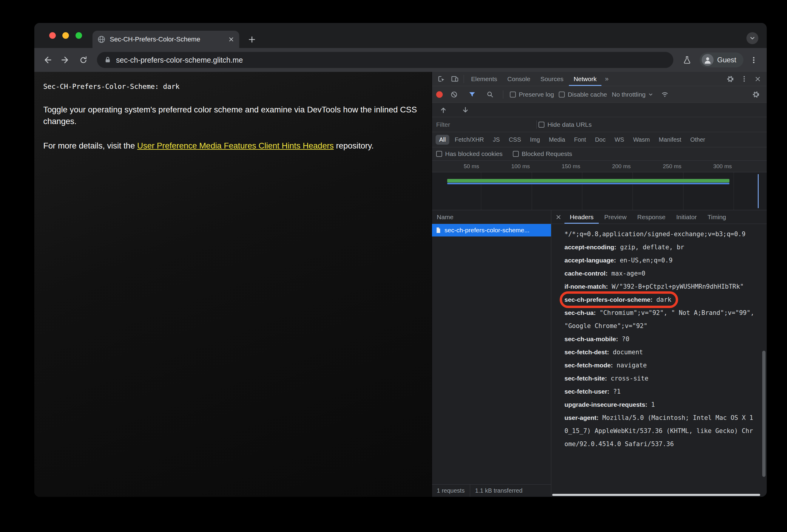 This screenshot has height=532, width=787. I want to click on filter-pill-fetch-xhr: Fetch/XHR, so click(469, 139).